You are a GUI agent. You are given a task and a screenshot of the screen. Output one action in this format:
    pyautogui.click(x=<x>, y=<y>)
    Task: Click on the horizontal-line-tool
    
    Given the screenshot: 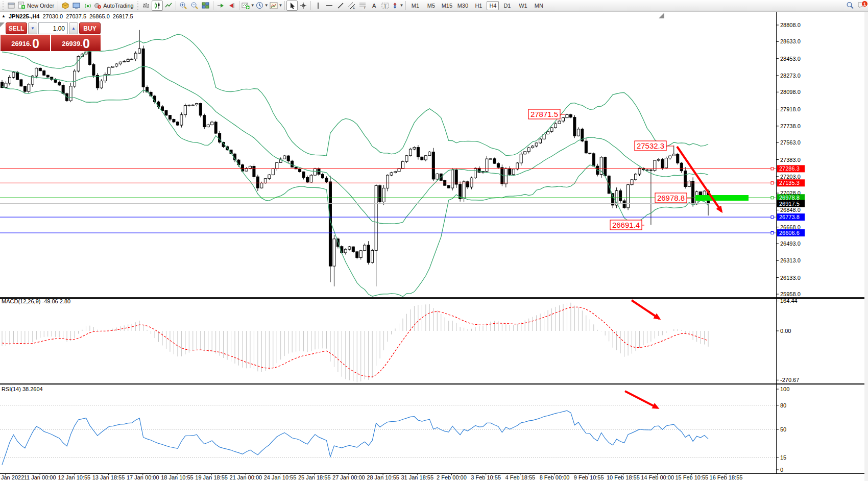 What is the action you would take?
    pyautogui.click(x=329, y=6)
    